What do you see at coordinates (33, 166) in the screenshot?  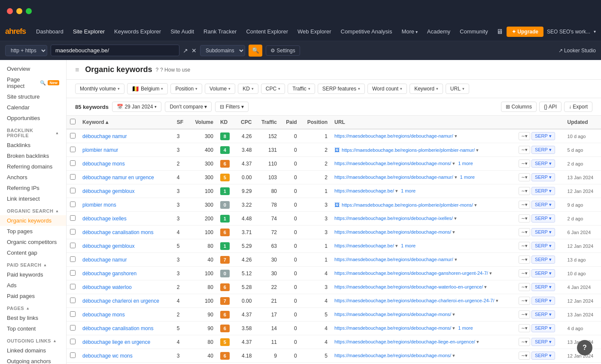 I see `sidebar-item-referring-domains: Referring domains` at bounding box center [33, 166].